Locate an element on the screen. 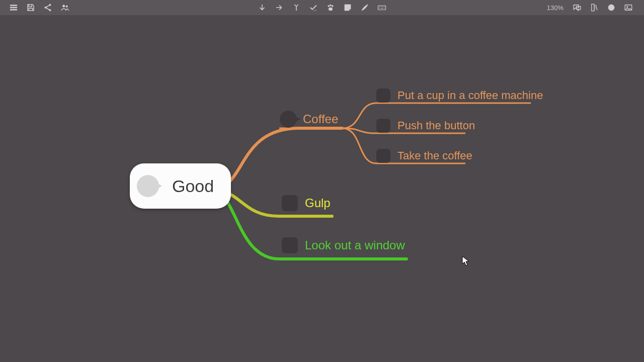  branch-node-window: Look out a window is located at coordinates (343, 245).